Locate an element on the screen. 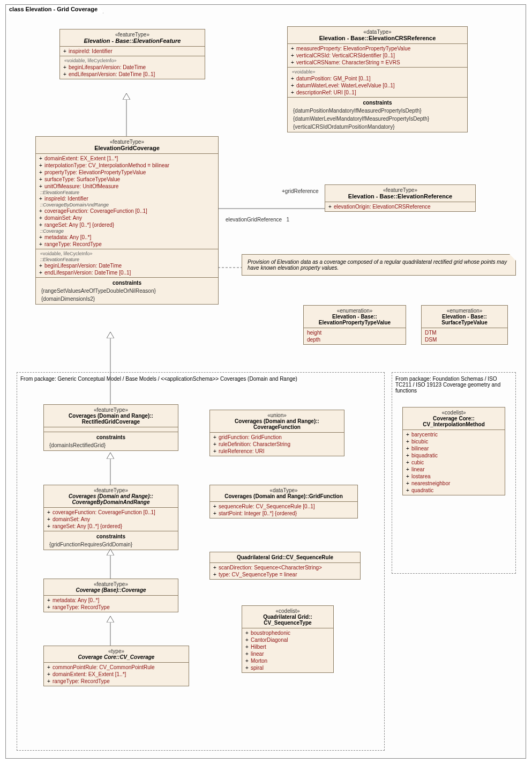 The width and height of the screenshot is (532, 763). class-coverage-by-domain-and-range: «featureType» Coverages (Domain and Rang… is located at coordinates (111, 517).